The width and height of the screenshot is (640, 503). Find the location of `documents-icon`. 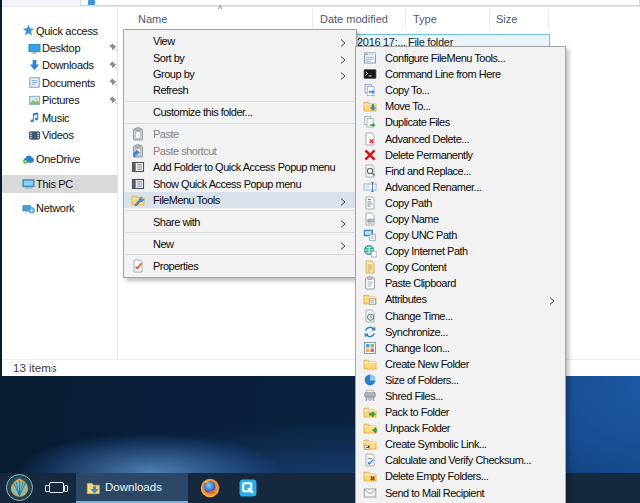

documents-icon is located at coordinates (34, 82).